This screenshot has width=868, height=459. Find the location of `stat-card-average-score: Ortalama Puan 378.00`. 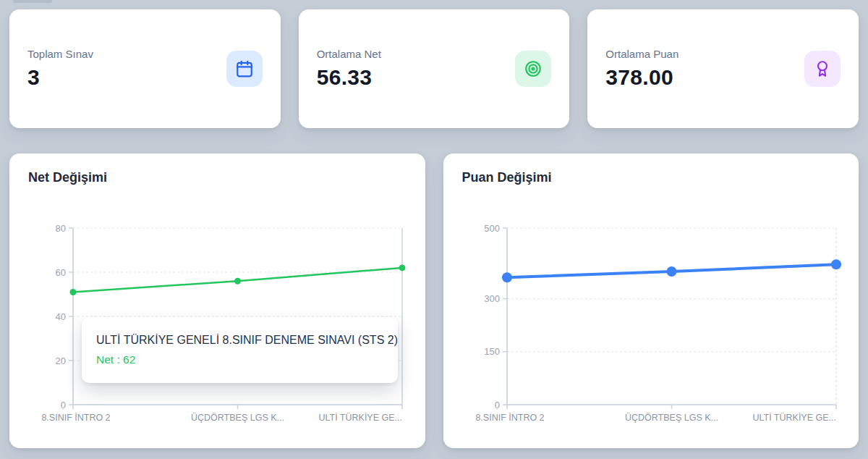

stat-card-average-score: Ortalama Puan 378.00 is located at coordinates (723, 69).